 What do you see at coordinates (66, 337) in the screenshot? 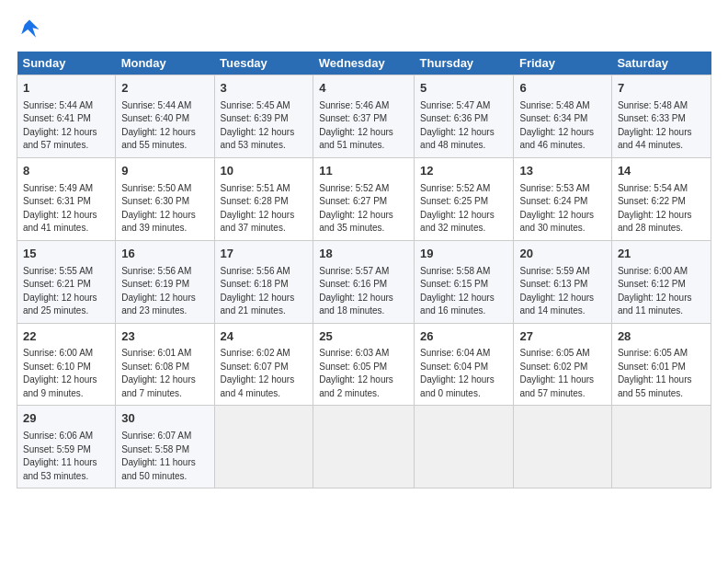
I see `day-number: 22` at bounding box center [66, 337].